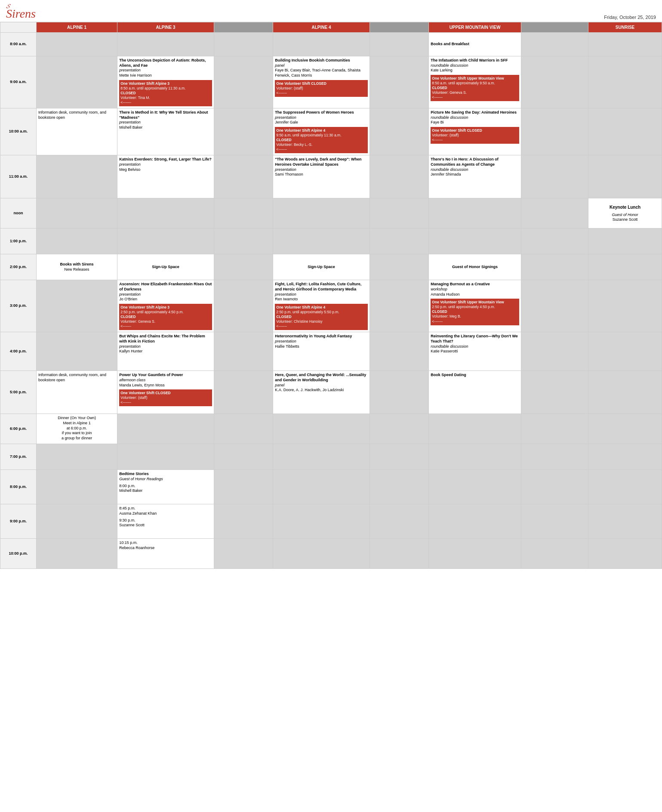 Image resolution: width=662 pixels, height=812 pixels. What do you see at coordinates (243, 554) in the screenshot?
I see `cell-10pm-gap1` at bounding box center [243, 554].